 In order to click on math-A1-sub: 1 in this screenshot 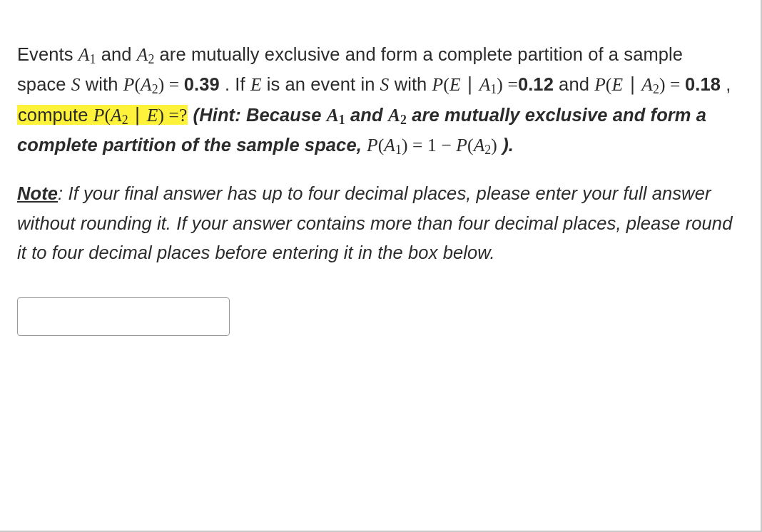, I will do `click(342, 120)`.